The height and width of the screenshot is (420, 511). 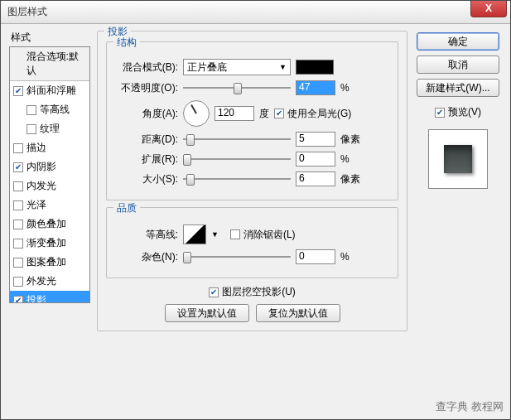 I want to click on style-item-label: 光泽, so click(x=36, y=205).